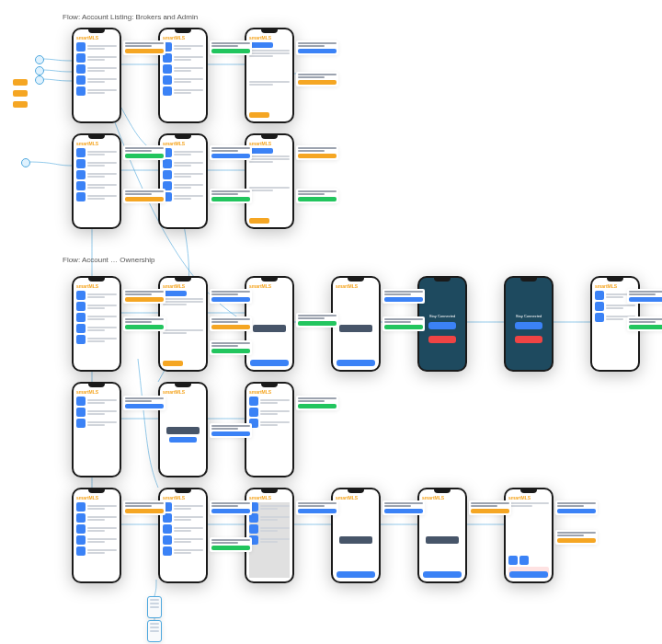 The height and width of the screenshot is (644, 662). Describe the element at coordinates (183, 535) in the screenshot. I see `phone-frame-p18: smartMLS` at that location.